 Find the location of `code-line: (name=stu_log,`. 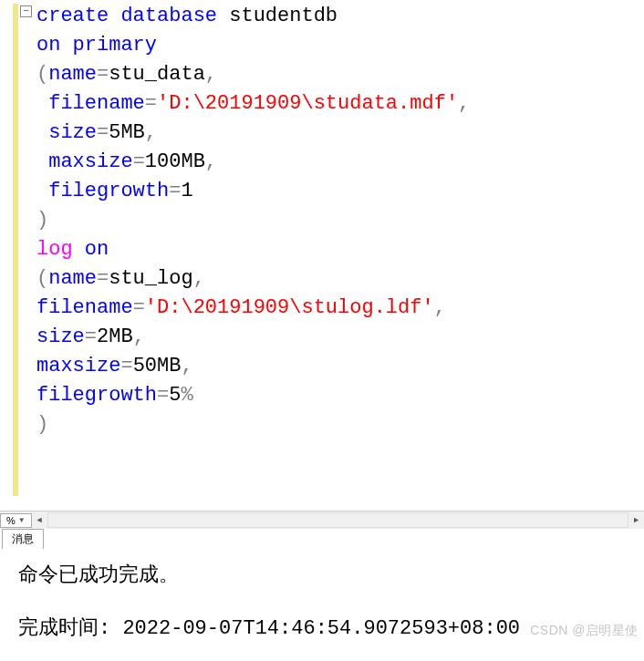

code-line: (name=stu_log, is located at coordinates (340, 279).